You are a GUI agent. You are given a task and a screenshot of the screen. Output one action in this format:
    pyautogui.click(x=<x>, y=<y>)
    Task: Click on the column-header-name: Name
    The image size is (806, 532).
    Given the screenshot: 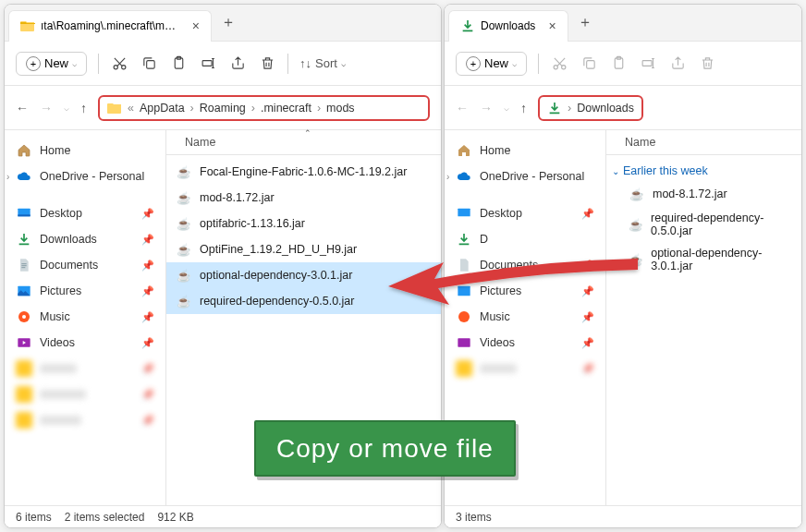 What is the action you would take?
    pyautogui.click(x=704, y=142)
    